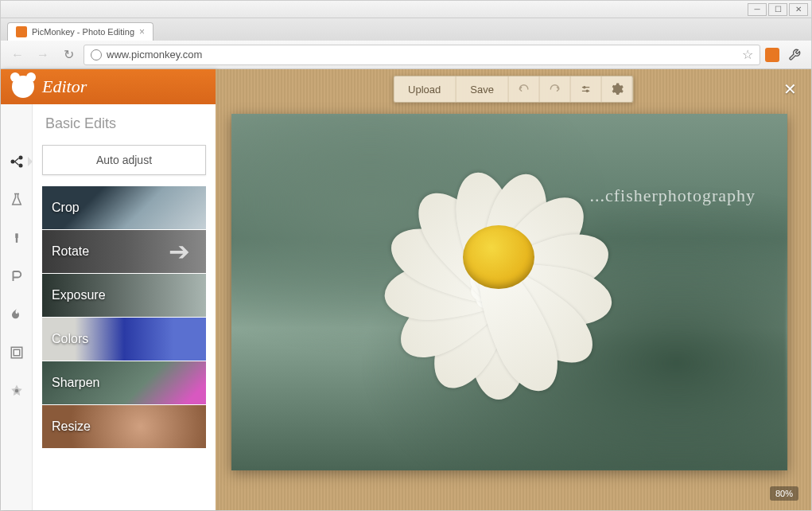  I want to click on edit-item-rotate: Rotate, so click(124, 252).